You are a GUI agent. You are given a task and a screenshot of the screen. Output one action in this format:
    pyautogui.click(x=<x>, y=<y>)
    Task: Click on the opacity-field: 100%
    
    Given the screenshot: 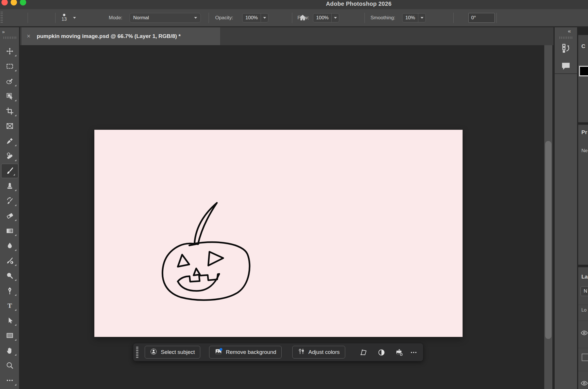 What is the action you would take?
    pyautogui.click(x=255, y=18)
    